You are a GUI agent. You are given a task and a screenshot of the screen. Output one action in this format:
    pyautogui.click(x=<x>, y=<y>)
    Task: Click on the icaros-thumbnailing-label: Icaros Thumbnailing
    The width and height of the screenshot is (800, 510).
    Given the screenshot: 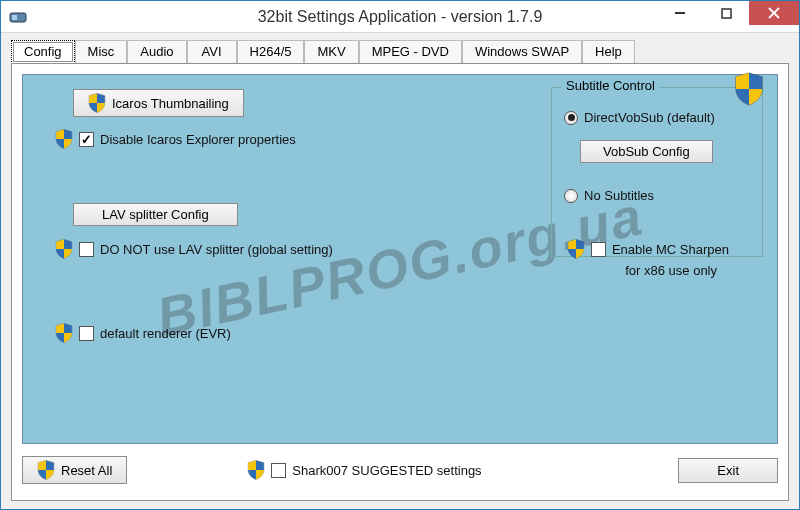 What is the action you would take?
    pyautogui.click(x=170, y=104)
    